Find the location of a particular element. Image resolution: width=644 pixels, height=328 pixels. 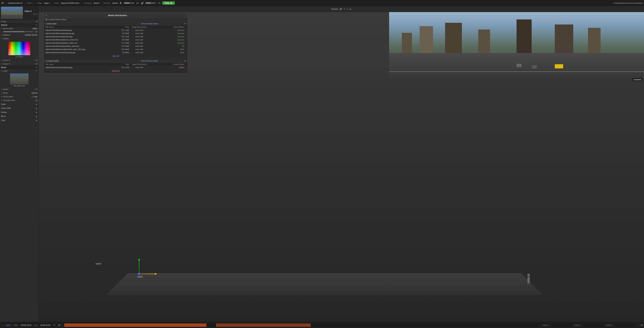

unused-file-size-0: 151.11kB is located at coordinates (122, 68).